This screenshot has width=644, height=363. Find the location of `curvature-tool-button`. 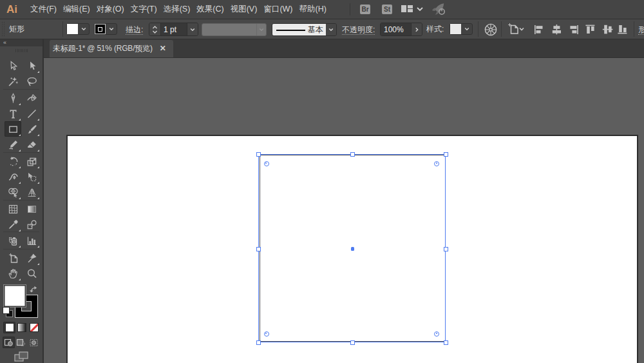

curvature-tool-button is located at coordinates (32, 98).